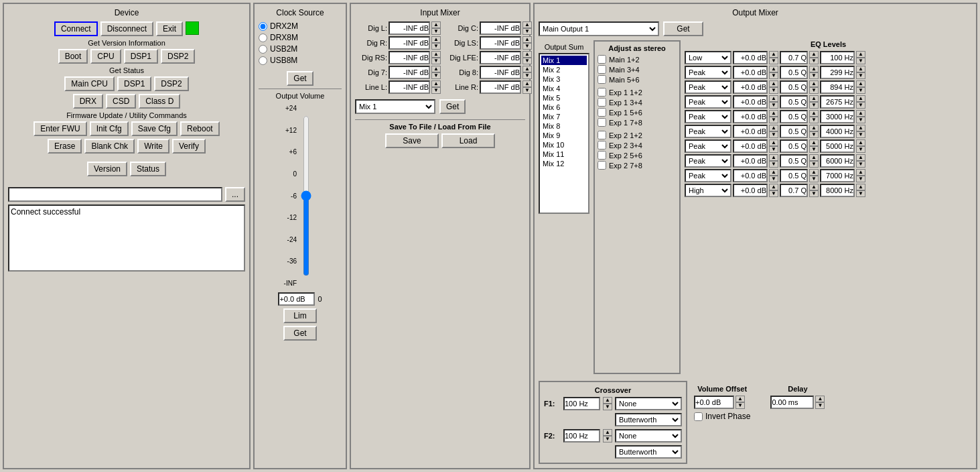  What do you see at coordinates (527, 61) in the screenshot?
I see `dig-lfe-down: ▼` at bounding box center [527, 61].